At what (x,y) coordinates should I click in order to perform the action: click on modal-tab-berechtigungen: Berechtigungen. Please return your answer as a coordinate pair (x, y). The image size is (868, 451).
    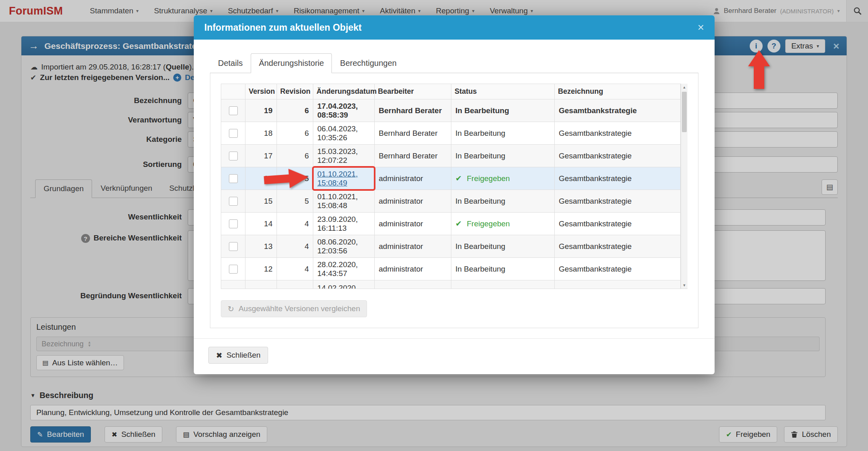
    Looking at the image, I should click on (368, 63).